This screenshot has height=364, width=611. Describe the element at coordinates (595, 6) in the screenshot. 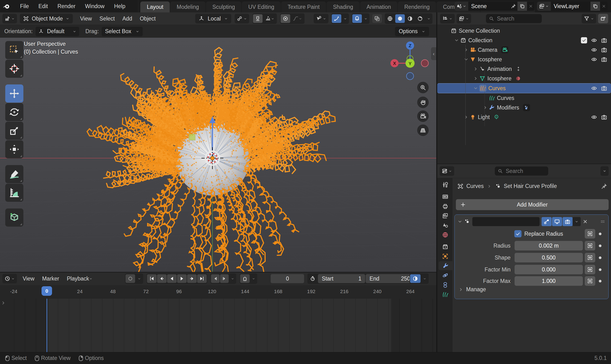

I see `new-view-layer-button` at that location.